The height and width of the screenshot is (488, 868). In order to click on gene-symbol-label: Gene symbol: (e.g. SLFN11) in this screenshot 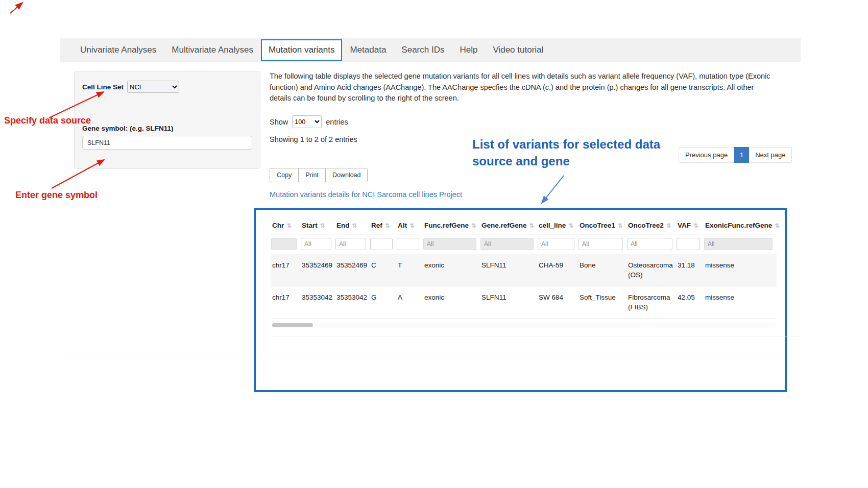, I will do `click(167, 129)`.